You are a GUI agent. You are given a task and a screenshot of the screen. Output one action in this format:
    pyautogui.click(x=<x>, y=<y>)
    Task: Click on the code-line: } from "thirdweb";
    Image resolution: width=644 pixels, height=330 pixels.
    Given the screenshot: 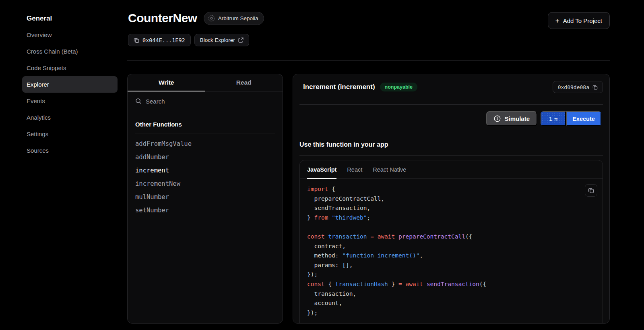 What is the action you would take?
    pyautogui.click(x=455, y=218)
    